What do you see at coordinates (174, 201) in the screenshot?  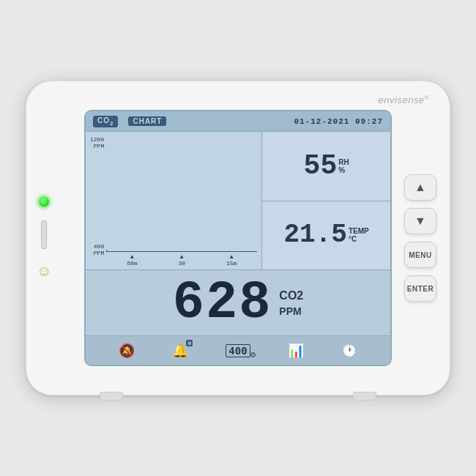 I see `chart-wrapper: 1200PPM 400PPM ▲ 60m ▲` at bounding box center [174, 201].